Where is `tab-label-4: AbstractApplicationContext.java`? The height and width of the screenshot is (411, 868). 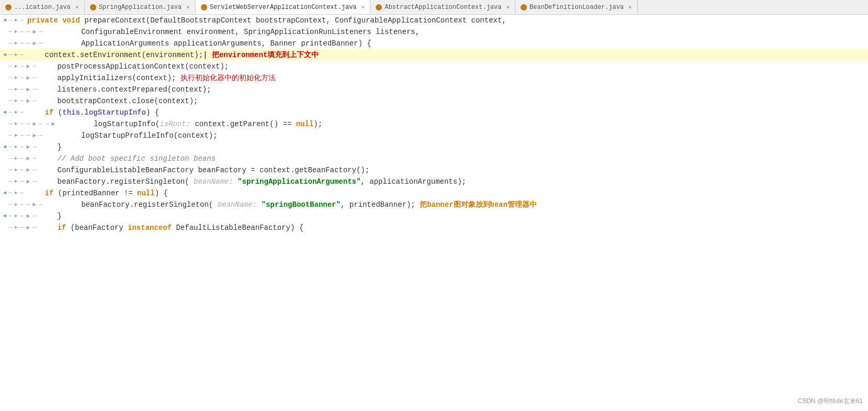
tab-label-4: AbstractApplicationContext.java is located at coordinates (443, 7).